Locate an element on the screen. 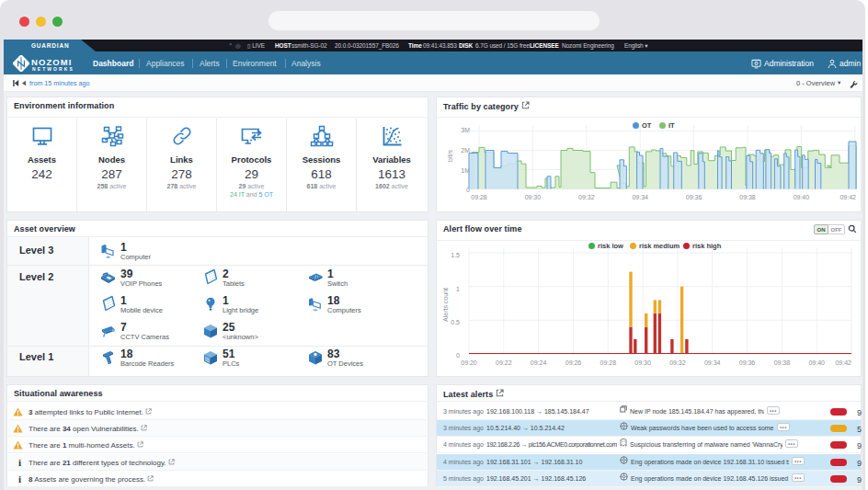  svg-text: 09:26 is located at coordinates (574, 362).